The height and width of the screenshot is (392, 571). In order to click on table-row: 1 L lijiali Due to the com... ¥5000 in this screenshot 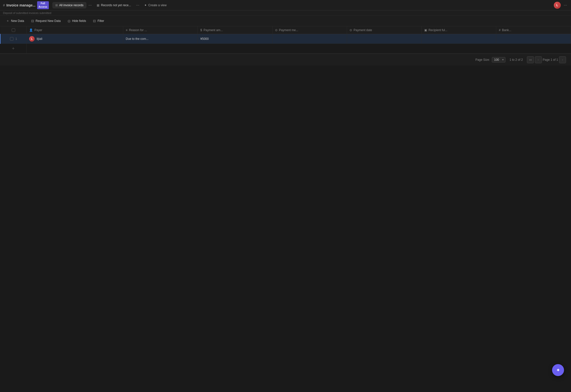, I will do `click(286, 39)`.